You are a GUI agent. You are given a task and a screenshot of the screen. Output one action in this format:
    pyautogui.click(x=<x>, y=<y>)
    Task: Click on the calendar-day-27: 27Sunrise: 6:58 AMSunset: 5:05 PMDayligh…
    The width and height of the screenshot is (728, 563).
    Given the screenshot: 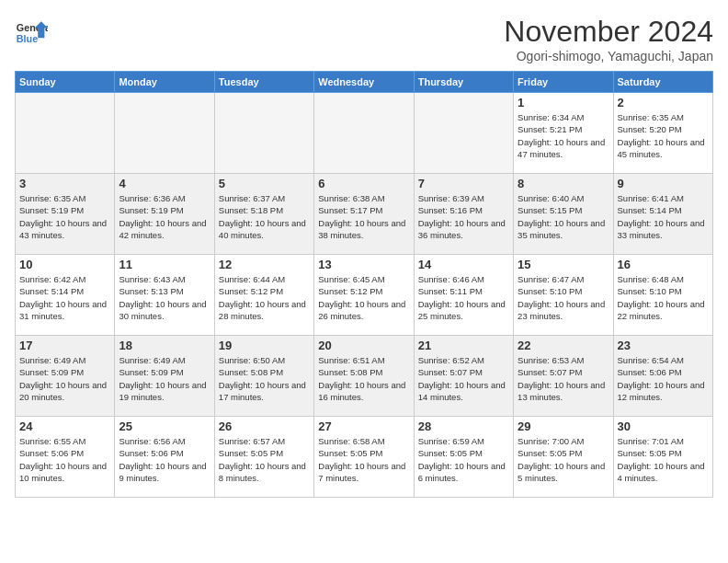 What is the action you would take?
    pyautogui.click(x=364, y=457)
    